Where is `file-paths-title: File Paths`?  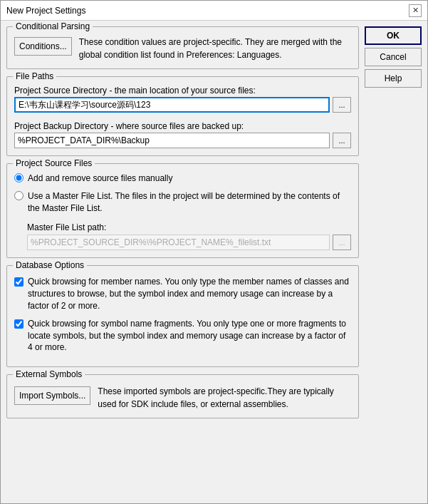 file-paths-title: File Paths is located at coordinates (34, 76).